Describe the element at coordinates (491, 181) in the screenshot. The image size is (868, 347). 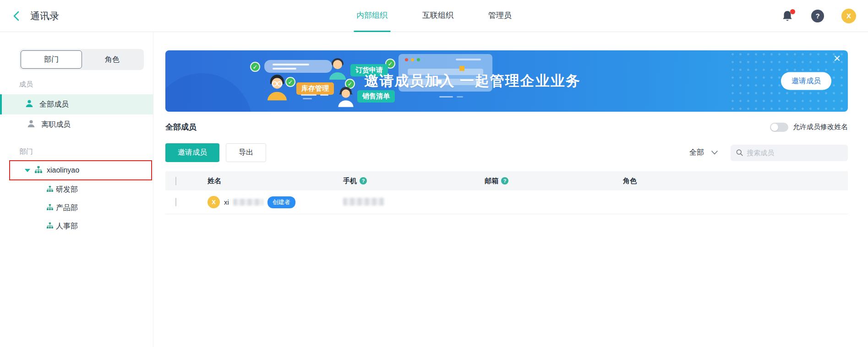
I see `column-email: 邮箱` at that location.